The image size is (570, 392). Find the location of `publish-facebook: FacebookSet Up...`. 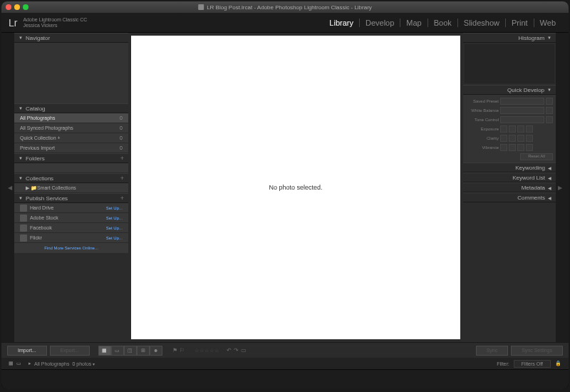

publish-facebook: FacebookSet Up... is located at coordinates (71, 228).